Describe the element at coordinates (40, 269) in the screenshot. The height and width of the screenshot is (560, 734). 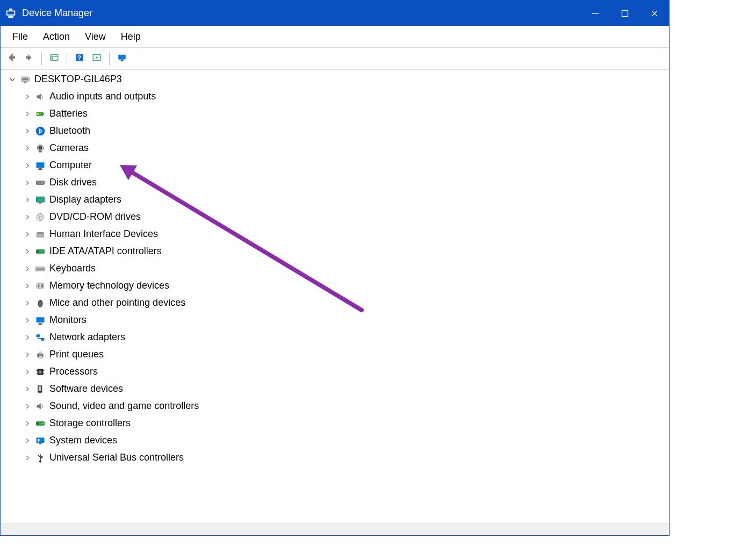
I see `keyboard-icon` at that location.